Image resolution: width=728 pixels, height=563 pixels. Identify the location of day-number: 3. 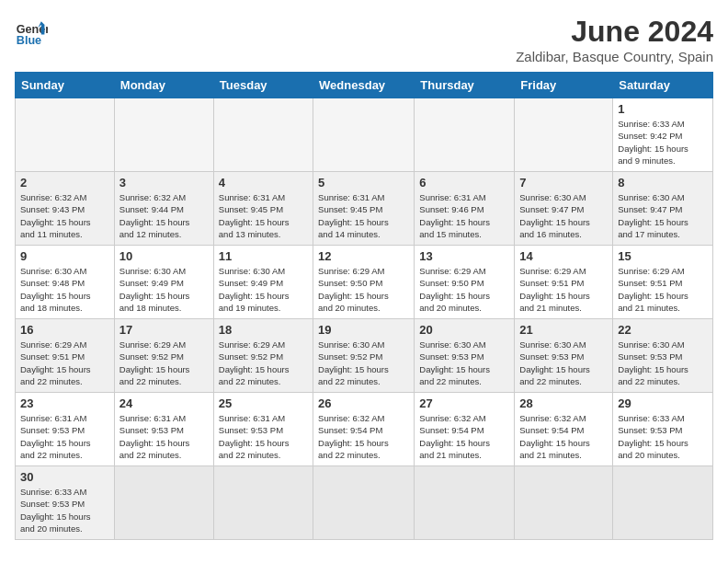
(164, 182).